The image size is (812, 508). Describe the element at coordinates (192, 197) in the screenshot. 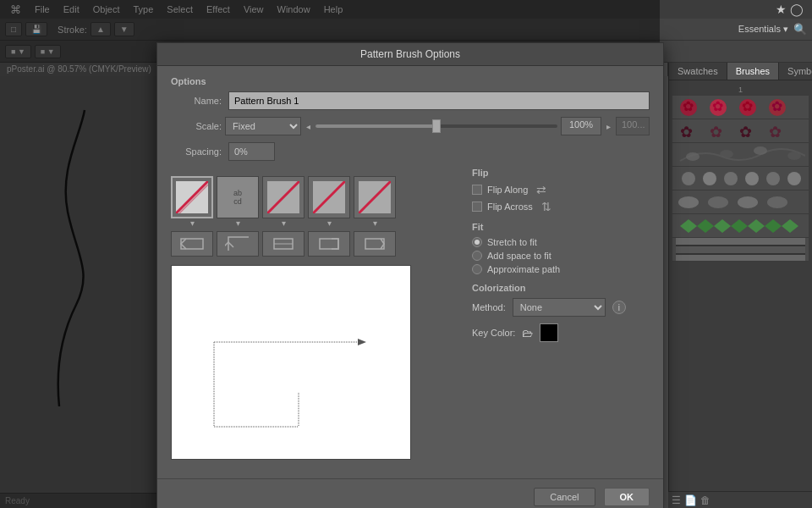

I see `tile-side-icon` at that location.